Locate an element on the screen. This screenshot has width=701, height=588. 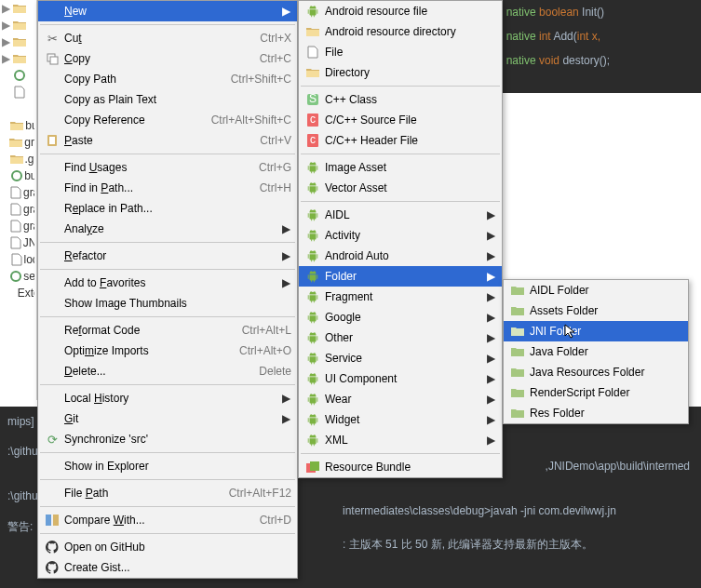
menu-item-label: Image Asset is located at coordinates (409, 167).